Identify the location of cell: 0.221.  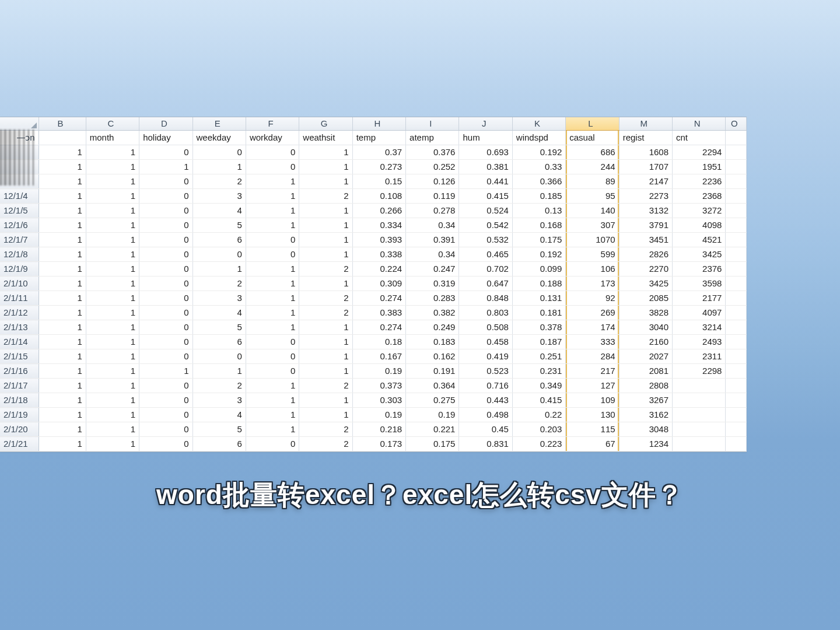
(433, 429).